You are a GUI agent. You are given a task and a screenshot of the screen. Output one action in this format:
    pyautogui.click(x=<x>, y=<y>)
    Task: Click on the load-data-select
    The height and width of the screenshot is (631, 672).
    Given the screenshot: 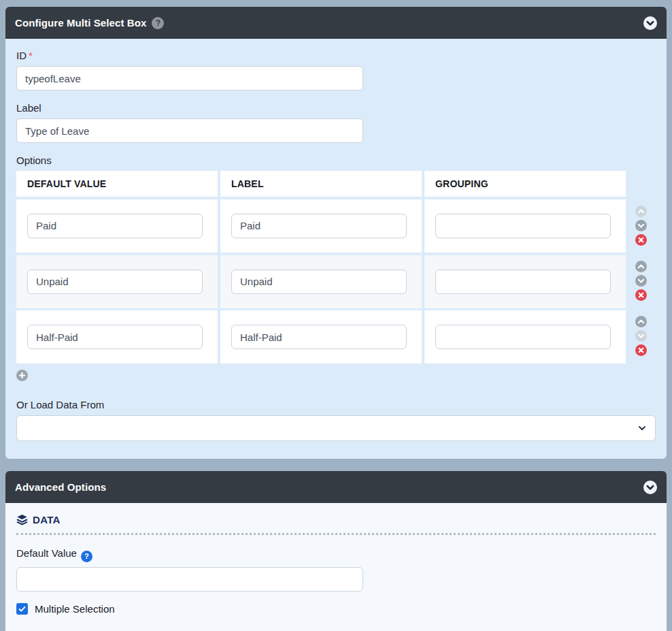 What is the action you would take?
    pyautogui.click(x=336, y=428)
    